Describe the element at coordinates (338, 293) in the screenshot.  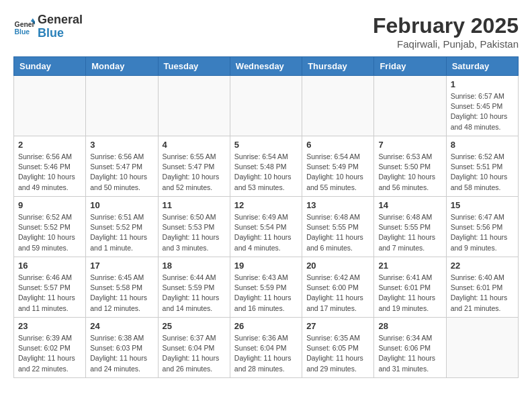
I see `day-info: Sunrise: 6:42 AM Sunset: 6:00 PM Dayligh…` at that location.